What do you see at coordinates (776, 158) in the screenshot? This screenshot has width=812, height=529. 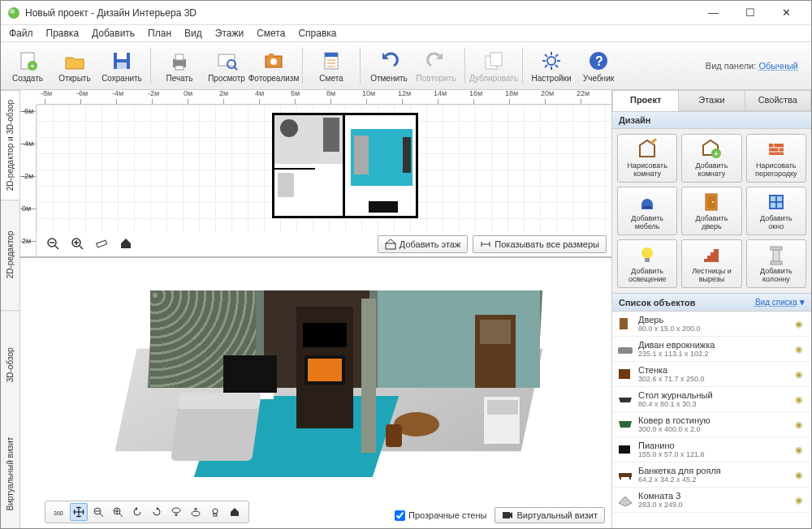 I see `design-partition-button: Нарисоватьперегородку` at bounding box center [776, 158].